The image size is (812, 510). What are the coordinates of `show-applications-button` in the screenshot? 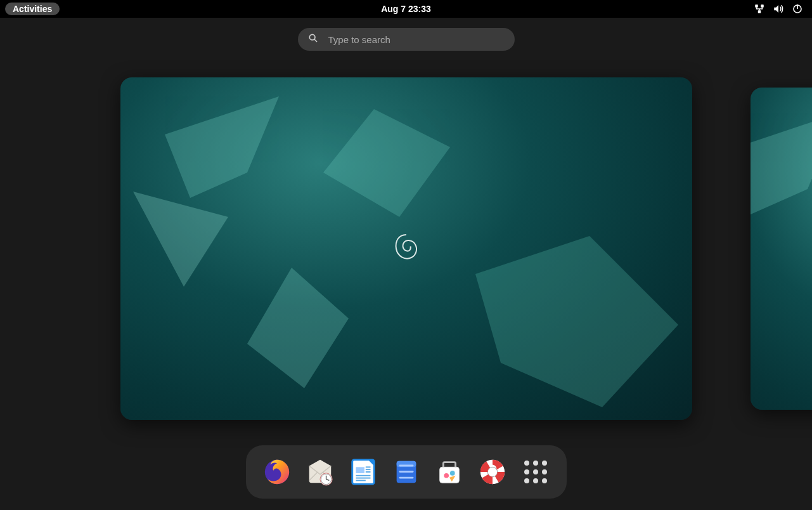 It's located at (536, 472).